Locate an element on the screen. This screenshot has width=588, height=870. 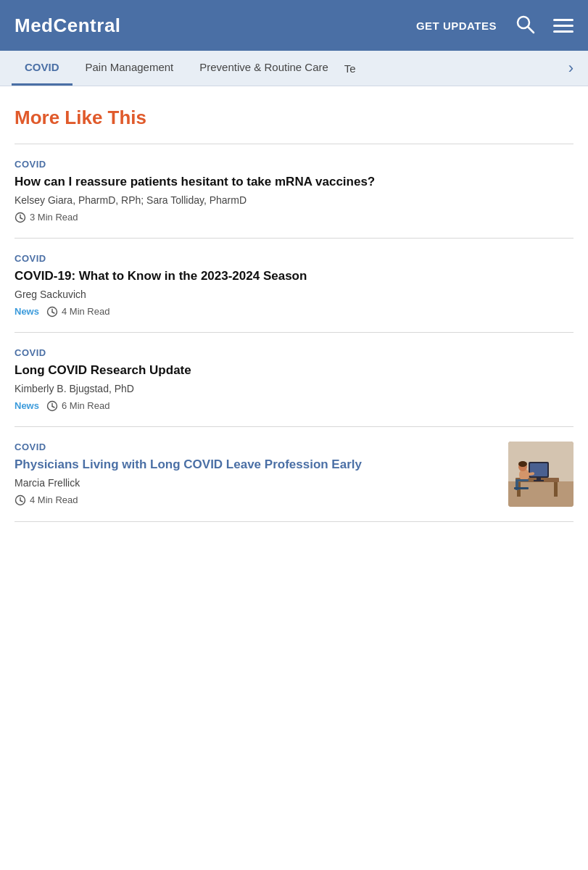
section-title: More Like This is located at coordinates (294, 117).